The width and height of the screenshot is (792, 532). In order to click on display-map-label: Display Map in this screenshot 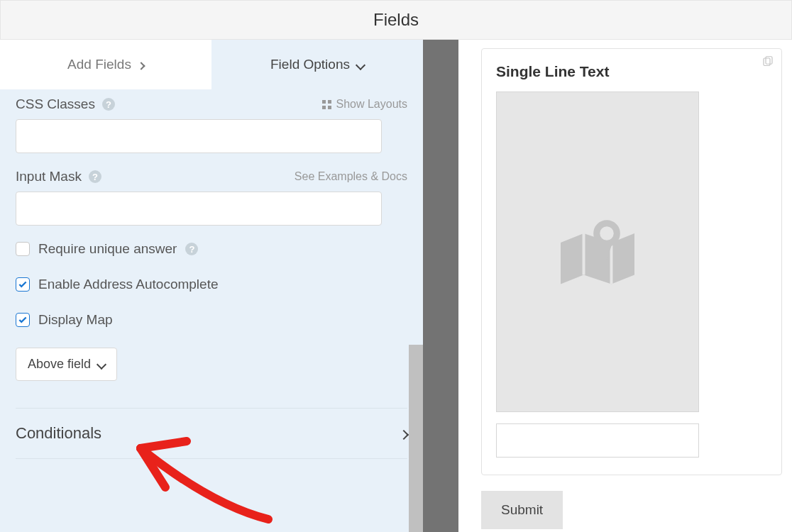, I will do `click(75, 320)`.